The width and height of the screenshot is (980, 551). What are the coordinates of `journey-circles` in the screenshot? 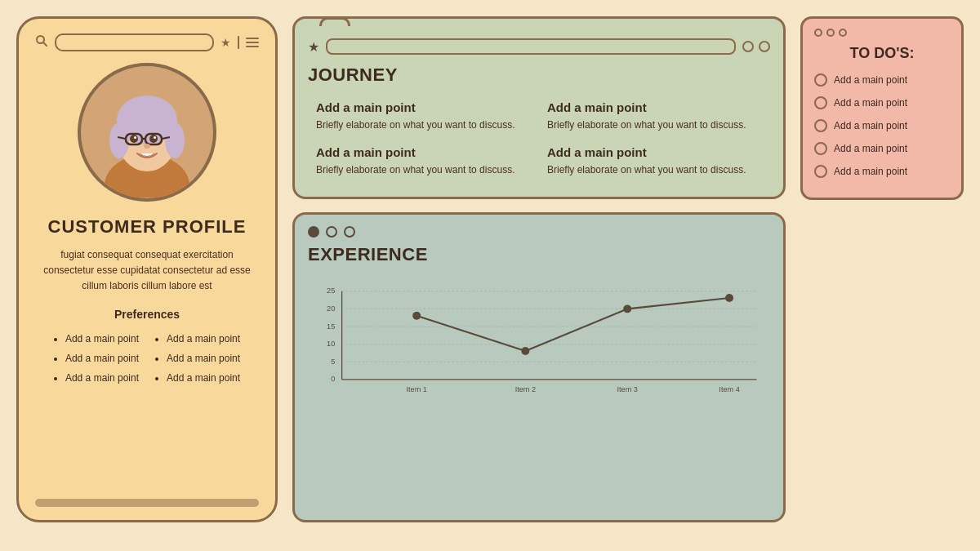 It's located at (756, 47).